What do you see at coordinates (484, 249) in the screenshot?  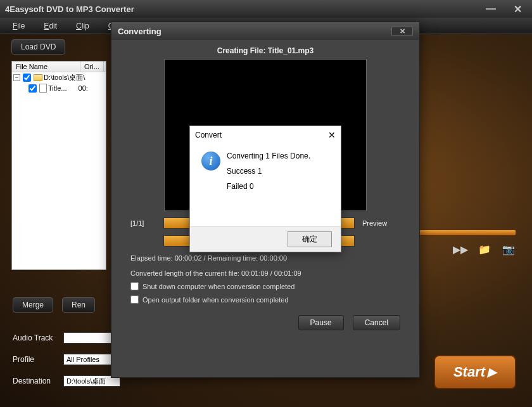 I see `open-folder-icon: 📁` at bounding box center [484, 249].